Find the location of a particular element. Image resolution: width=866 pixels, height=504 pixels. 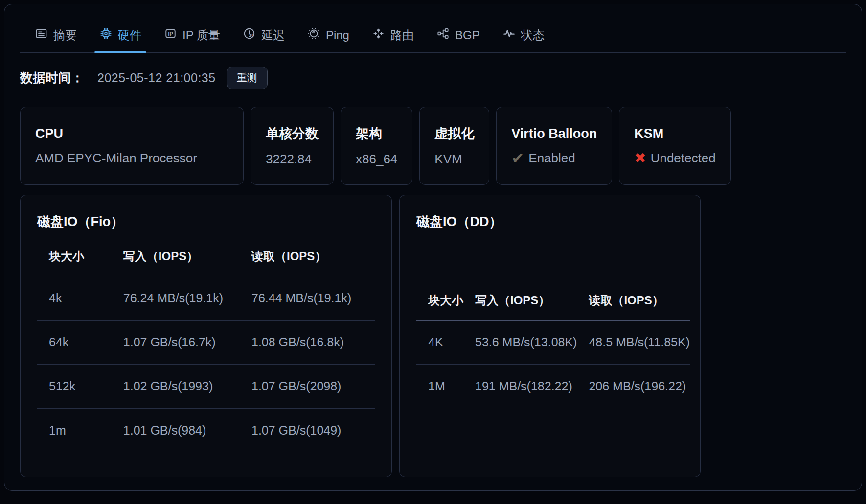

cpu-chip-icon is located at coordinates (106, 35).